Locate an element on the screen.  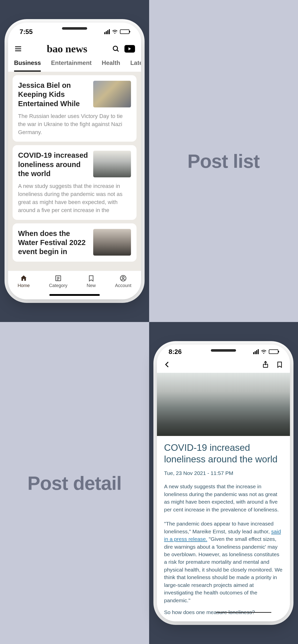
status-time: 8:26 is located at coordinates (175, 352).